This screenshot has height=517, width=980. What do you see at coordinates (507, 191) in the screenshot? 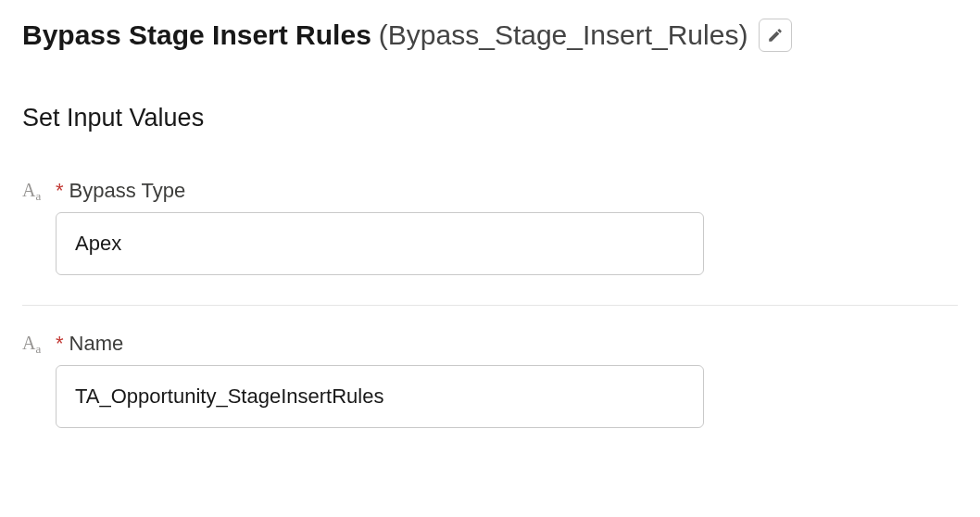
I see `field-label-line: * Bypass Type` at bounding box center [507, 191].